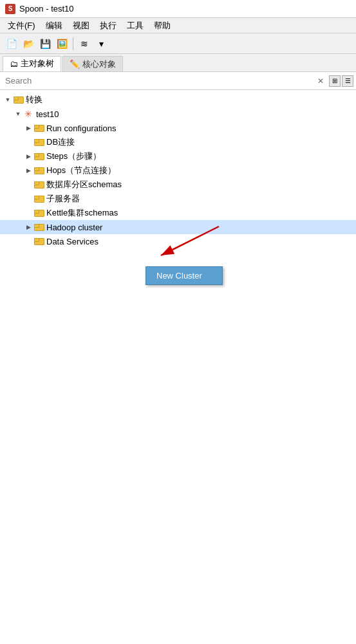  I want to click on expander-test10: ▼, so click(18, 114).